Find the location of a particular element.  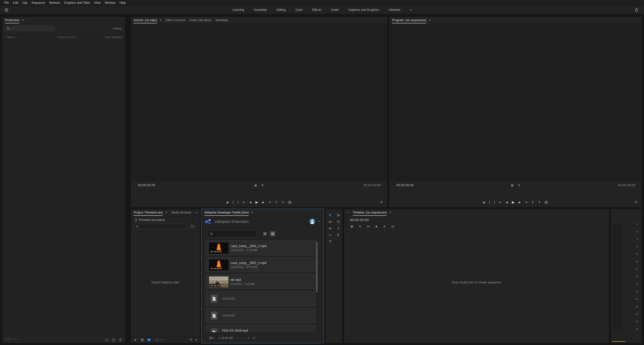

workspace-overflow-button: » is located at coordinates (411, 10).